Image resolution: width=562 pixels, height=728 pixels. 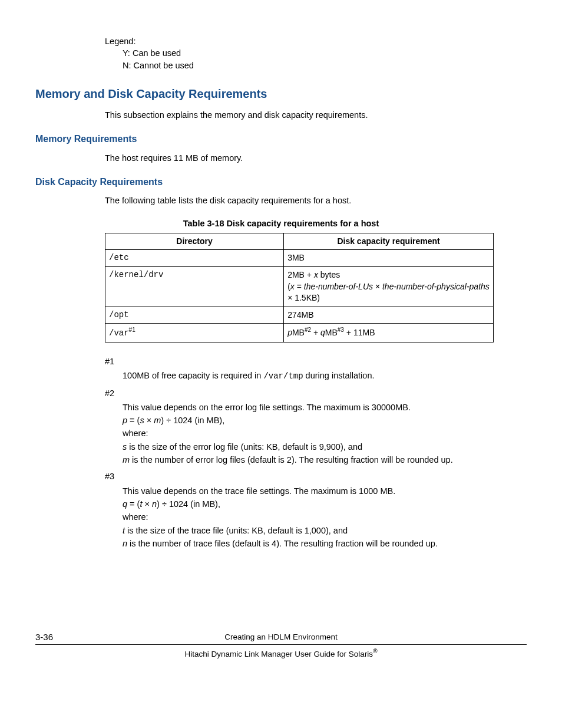 What do you see at coordinates (316, 158) in the screenshot?
I see `memory-text: The host requires 11 MB of memory.` at bounding box center [316, 158].